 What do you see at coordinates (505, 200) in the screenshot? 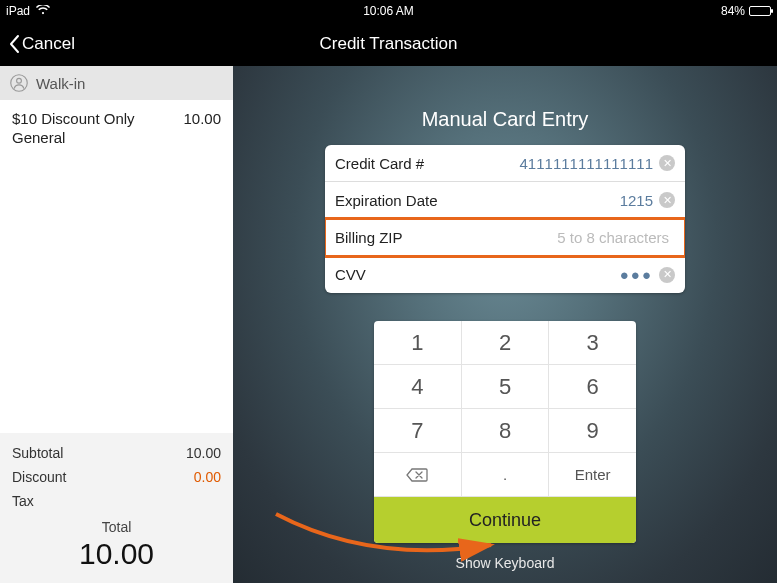
I see `exp-field: Expiration Date 1215 ✕` at bounding box center [505, 200].